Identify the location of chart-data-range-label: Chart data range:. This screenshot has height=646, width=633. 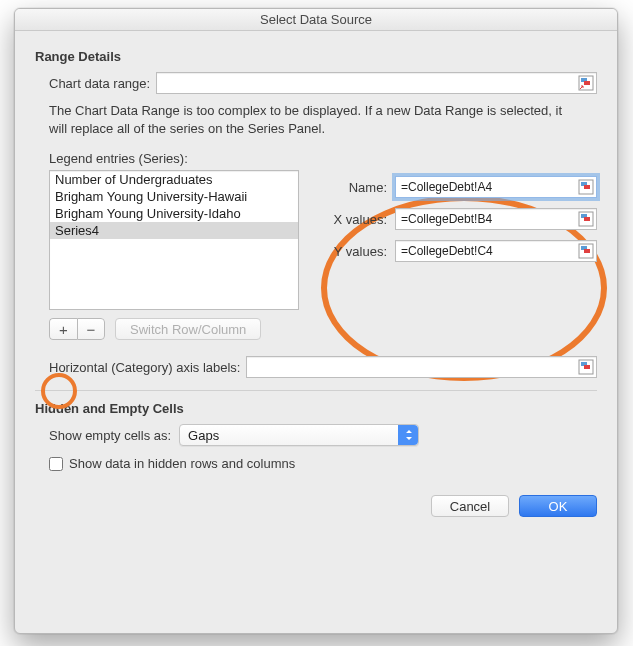
(100, 84).